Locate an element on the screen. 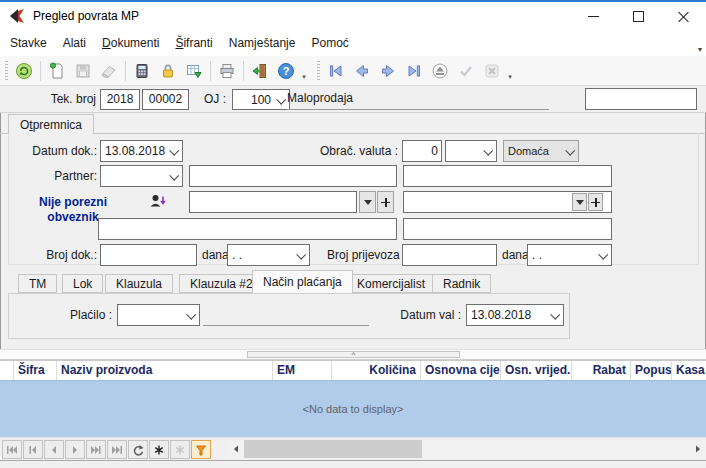 This screenshot has width=706, height=468. grid-col-popus: Popus is located at coordinates (652, 370).